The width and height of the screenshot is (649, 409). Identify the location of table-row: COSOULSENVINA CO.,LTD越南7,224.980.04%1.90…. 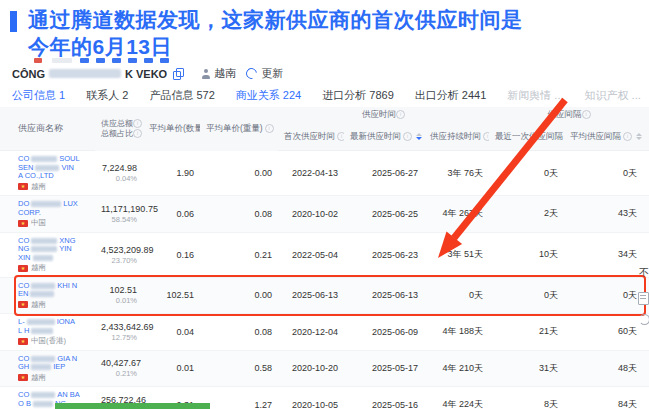
(324, 174).